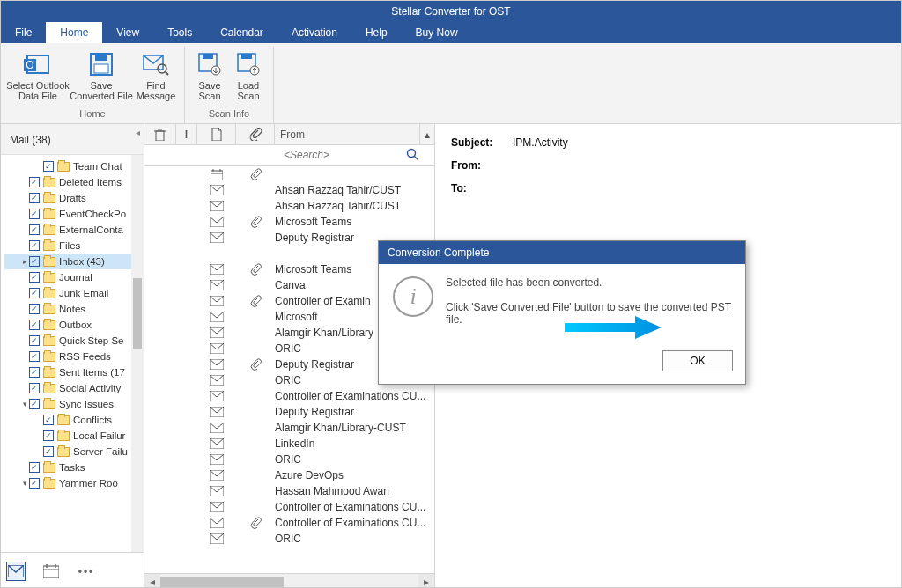 This screenshot has height=588, width=902. I want to click on col-attachment, so click(255, 134).